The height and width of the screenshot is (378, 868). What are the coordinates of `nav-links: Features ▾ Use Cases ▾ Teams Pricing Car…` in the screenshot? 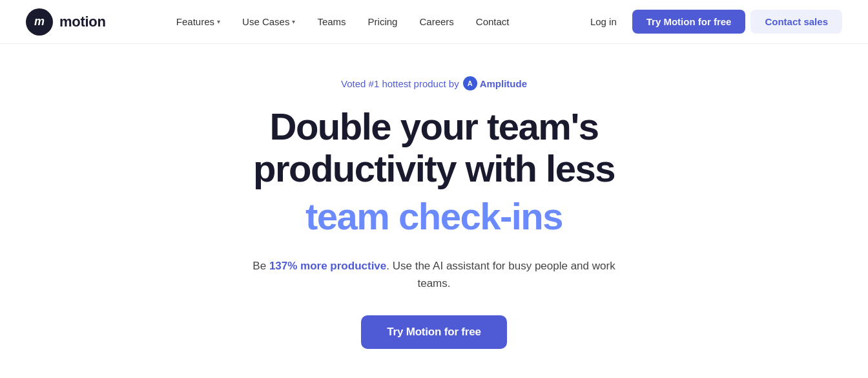 It's located at (343, 22).